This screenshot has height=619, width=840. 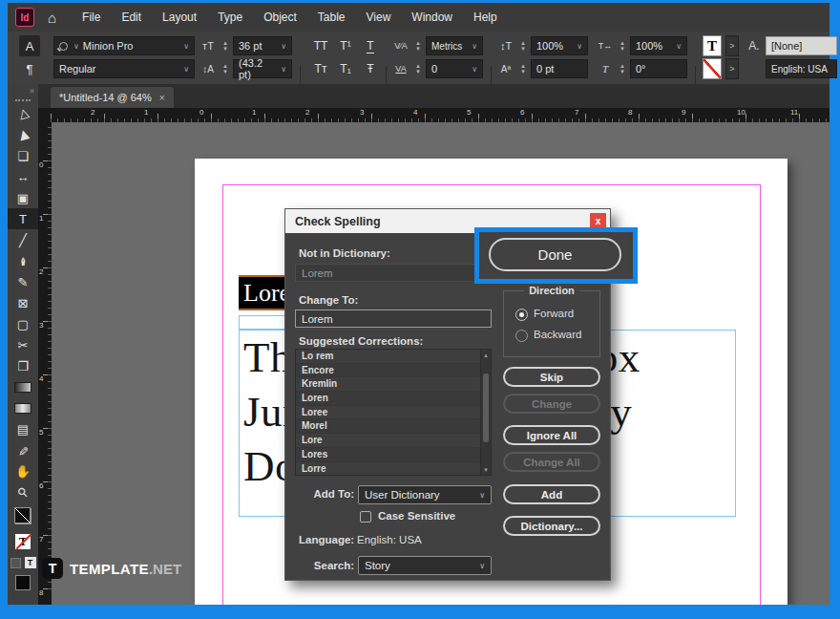 I want to click on scissors-tool: ✂, so click(x=23, y=345).